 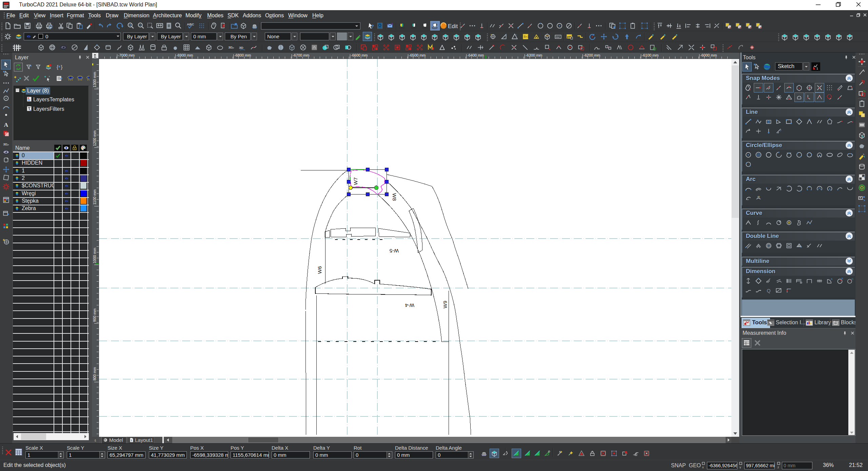 What do you see at coordinates (842, 279) in the screenshot?
I see `svg-text: R` at bounding box center [842, 279].